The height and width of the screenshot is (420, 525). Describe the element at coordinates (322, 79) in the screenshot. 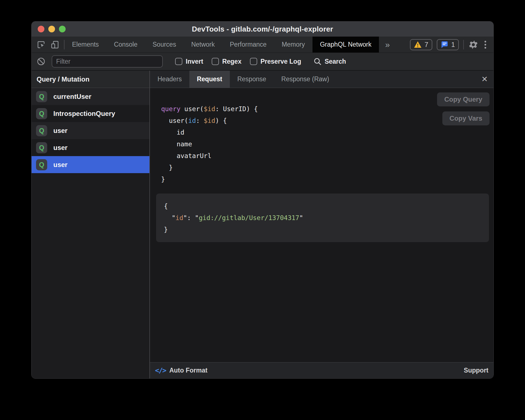

I see `panel-tab-bar: HeadersRequestResponseResponse (Raw)✕` at that location.